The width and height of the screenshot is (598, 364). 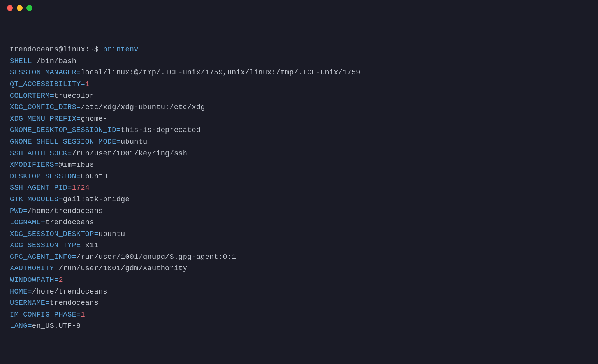 What do you see at coordinates (63, 130) in the screenshot?
I see `env-var-name: GNOME_DESKTOP_SESSION_ID` at bounding box center [63, 130].